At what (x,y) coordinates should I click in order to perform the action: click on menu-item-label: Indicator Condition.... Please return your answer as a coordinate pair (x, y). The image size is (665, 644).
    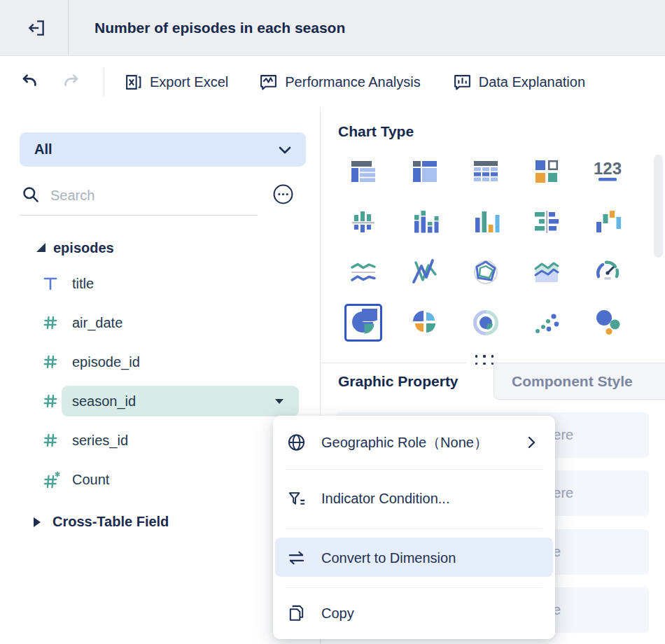
    Looking at the image, I should click on (385, 498).